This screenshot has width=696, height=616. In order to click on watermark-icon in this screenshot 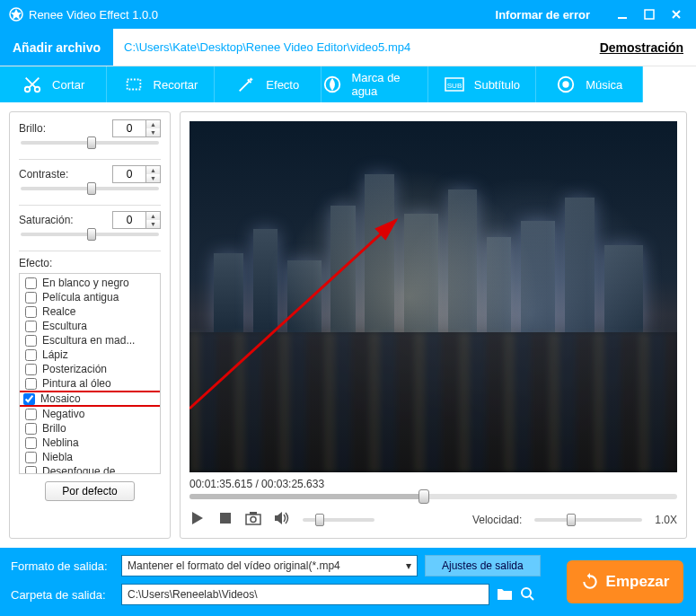, I will do `click(332, 84)`.